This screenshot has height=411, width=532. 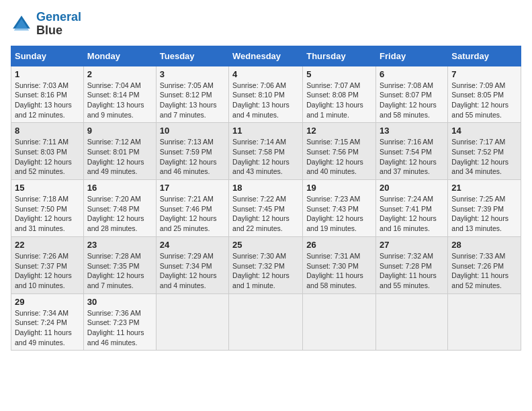 I want to click on table-row: 10Sunrise: 7:13 AMSunset: 7:59 PMDayligh…, so click(x=192, y=152).